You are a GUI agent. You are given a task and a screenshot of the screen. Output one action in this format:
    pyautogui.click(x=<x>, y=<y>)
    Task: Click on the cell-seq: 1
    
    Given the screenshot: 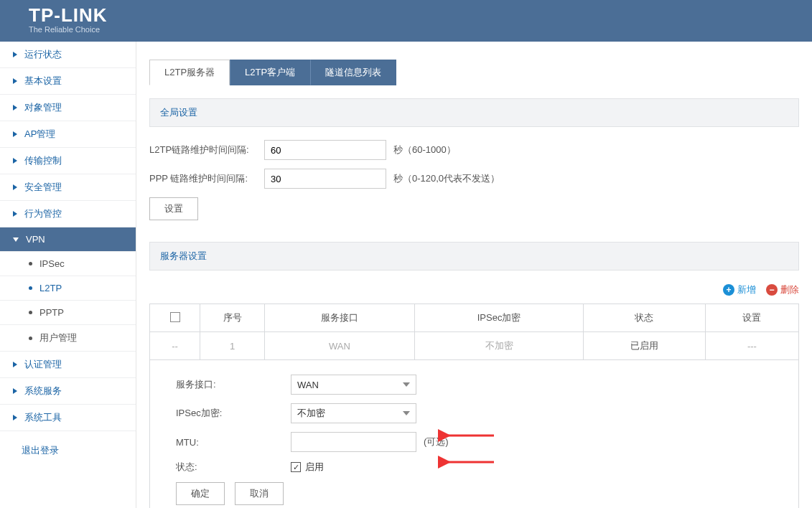 What is the action you would take?
    pyautogui.click(x=233, y=346)
    